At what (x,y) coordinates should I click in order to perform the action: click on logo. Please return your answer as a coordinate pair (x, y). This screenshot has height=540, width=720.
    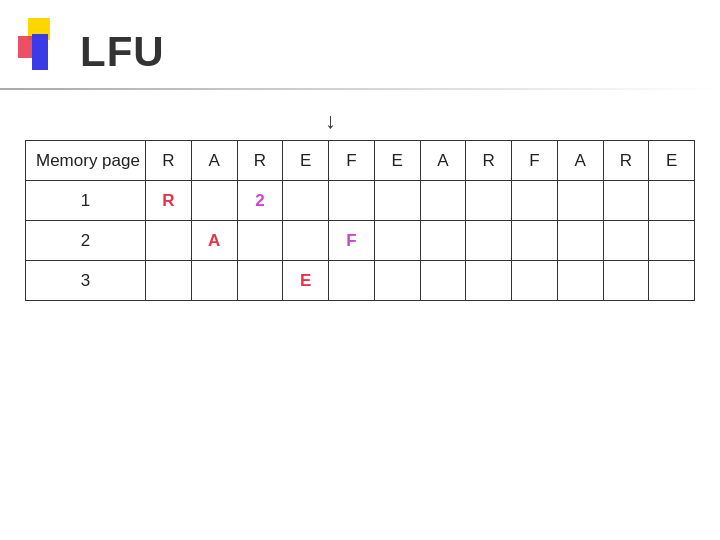
    Looking at the image, I should click on (42, 48).